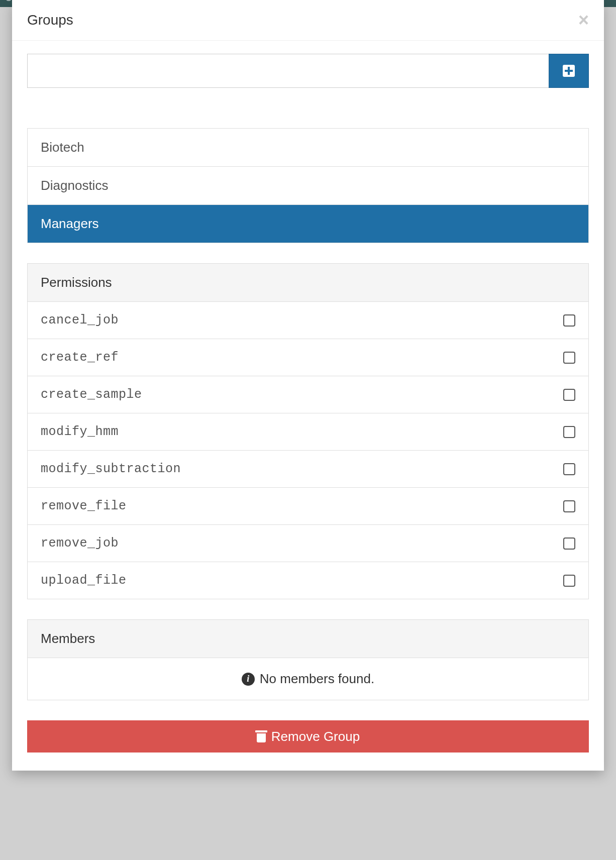  Describe the element at coordinates (308, 320) in the screenshot. I see `permission-row-cancel_job: cancel_job` at that location.